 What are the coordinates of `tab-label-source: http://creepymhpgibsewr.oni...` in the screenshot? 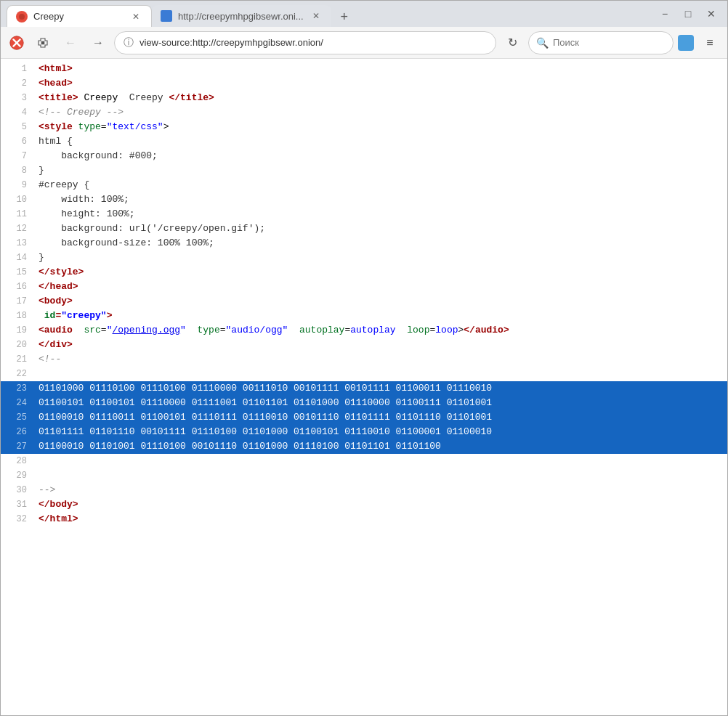 It's located at (241, 16).